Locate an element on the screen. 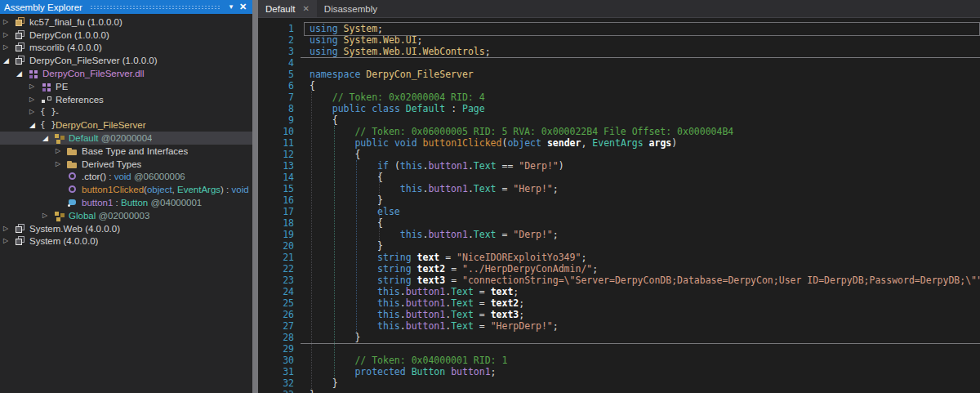 This screenshot has height=393, width=980. tree-item-: ▷- is located at coordinates (126, 113).